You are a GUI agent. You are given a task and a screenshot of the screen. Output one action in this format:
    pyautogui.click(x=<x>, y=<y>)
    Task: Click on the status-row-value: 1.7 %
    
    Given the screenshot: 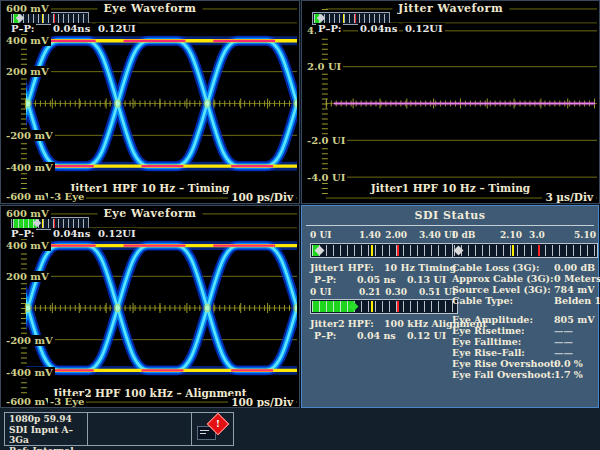 What is the action you would take?
    pyautogui.click(x=568, y=374)
    